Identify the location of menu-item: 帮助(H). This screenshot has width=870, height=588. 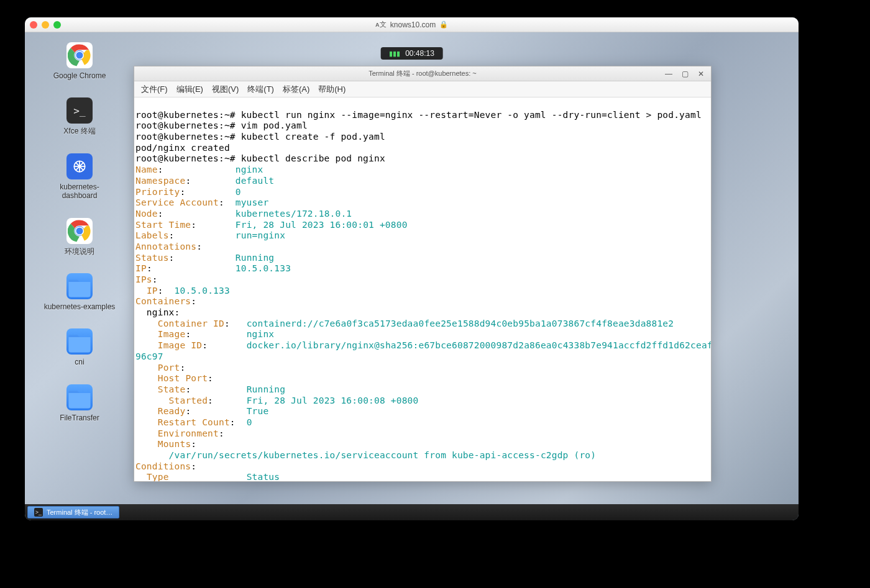
(332, 89).